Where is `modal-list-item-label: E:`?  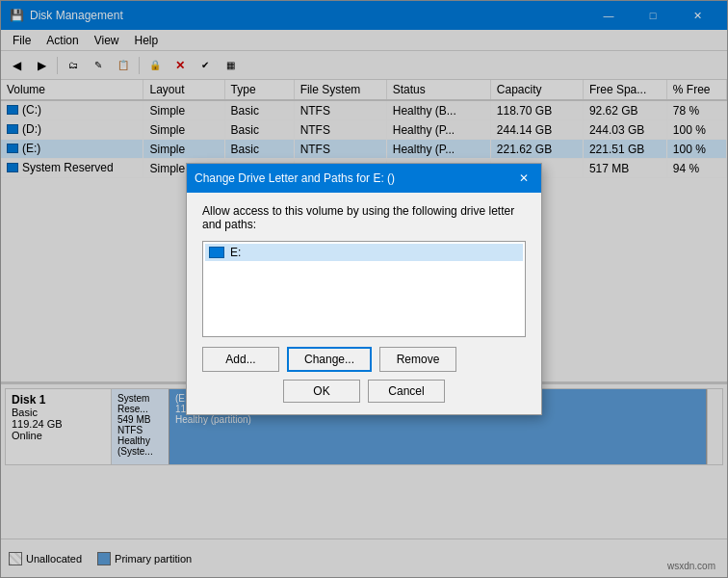
modal-list-item-label: E: is located at coordinates (235, 252).